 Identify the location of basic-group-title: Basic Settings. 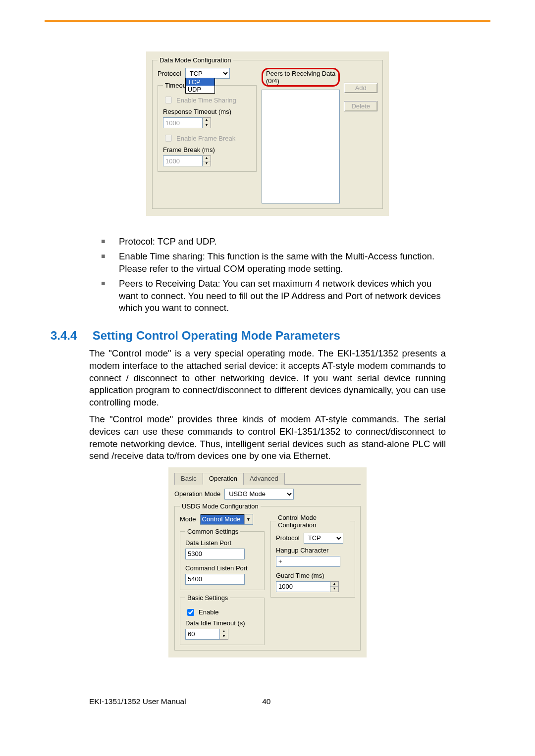
(208, 598).